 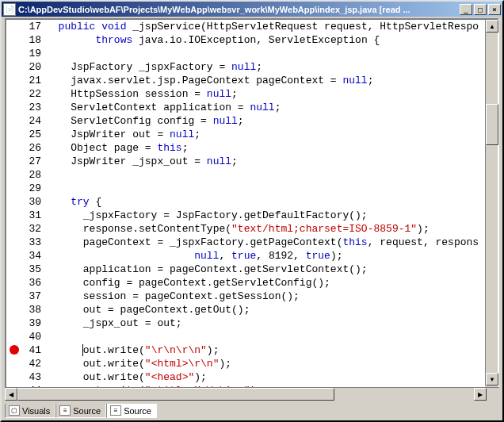 What do you see at coordinates (239, 10) in the screenshot?
I see `window-title: C:\AppDevStudio\webAF\Projects\MyWebApp\…` at bounding box center [239, 10].